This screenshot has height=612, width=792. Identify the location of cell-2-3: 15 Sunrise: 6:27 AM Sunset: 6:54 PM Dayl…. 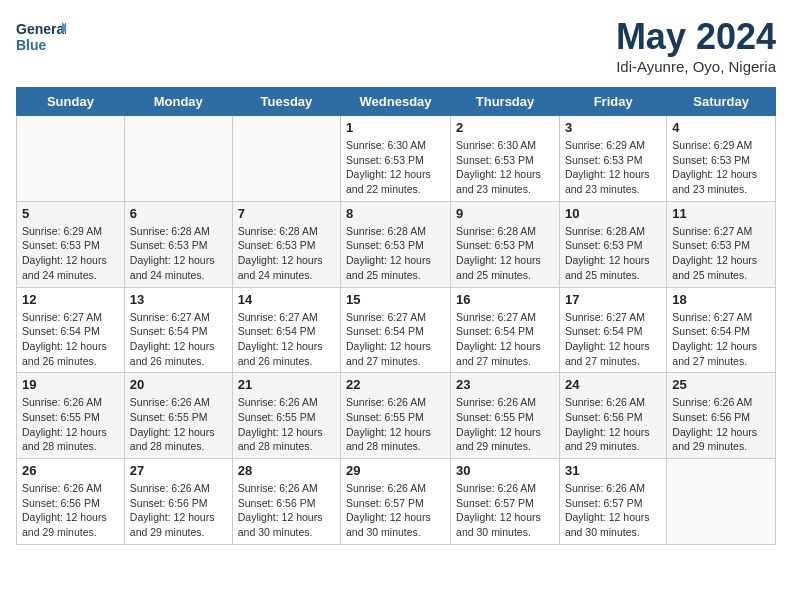
(396, 330).